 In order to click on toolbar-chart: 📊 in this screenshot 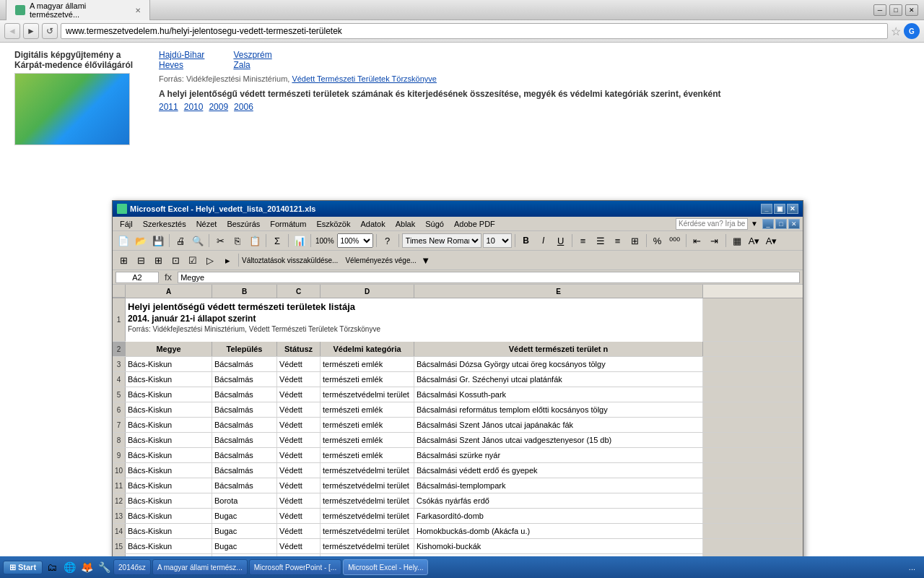, I will do `click(300, 241)`.